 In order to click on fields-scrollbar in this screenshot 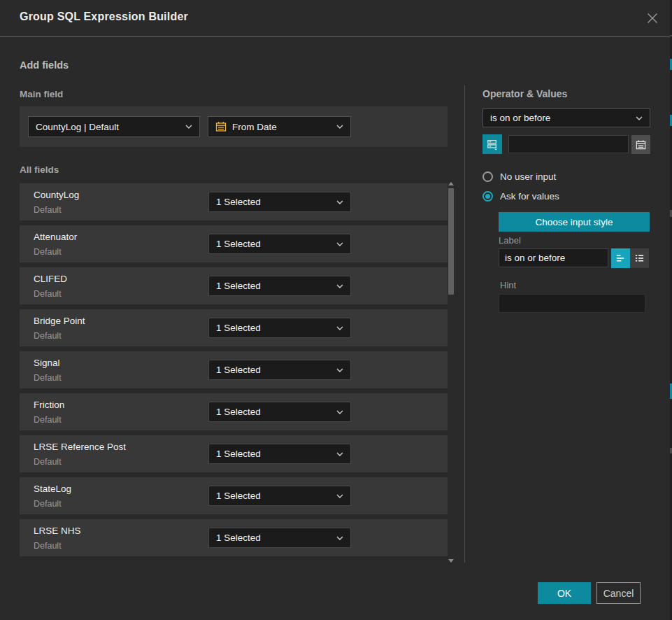, I will do `click(451, 372)`.